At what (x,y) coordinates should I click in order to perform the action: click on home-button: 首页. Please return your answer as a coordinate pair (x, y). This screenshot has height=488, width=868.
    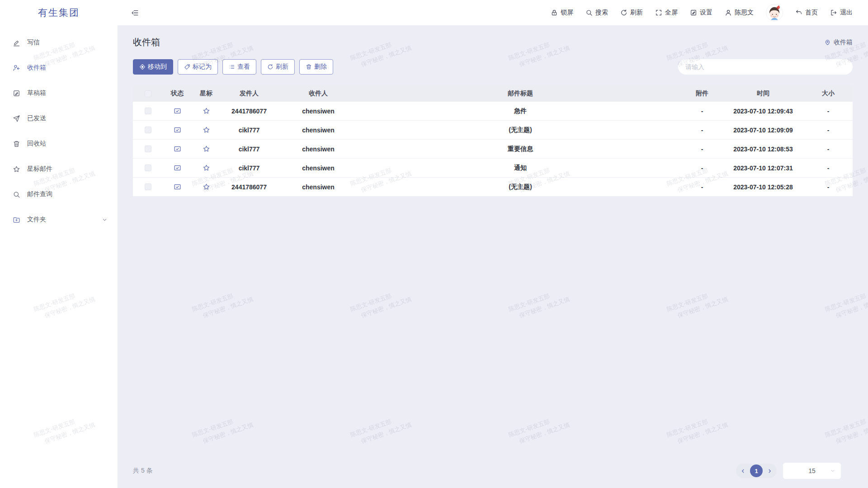
    Looking at the image, I should click on (807, 13).